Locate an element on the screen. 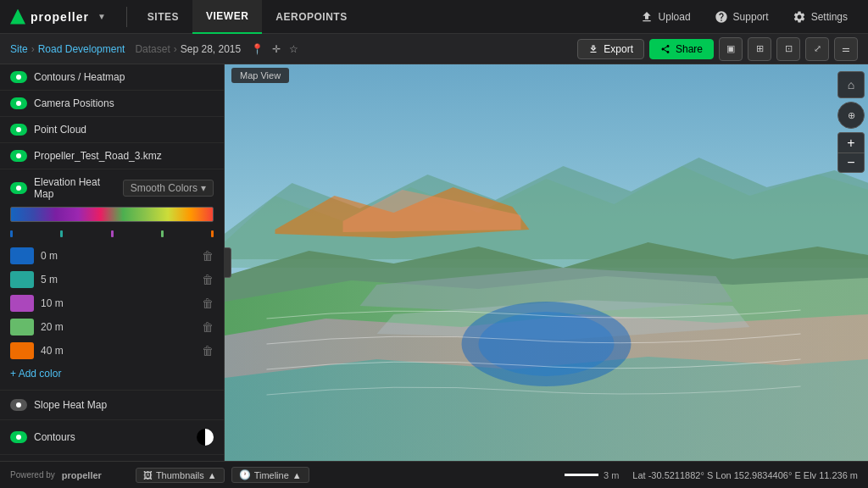 The height and width of the screenshot is (488, 868). layout-3-btn: ⊡ is located at coordinates (788, 49).